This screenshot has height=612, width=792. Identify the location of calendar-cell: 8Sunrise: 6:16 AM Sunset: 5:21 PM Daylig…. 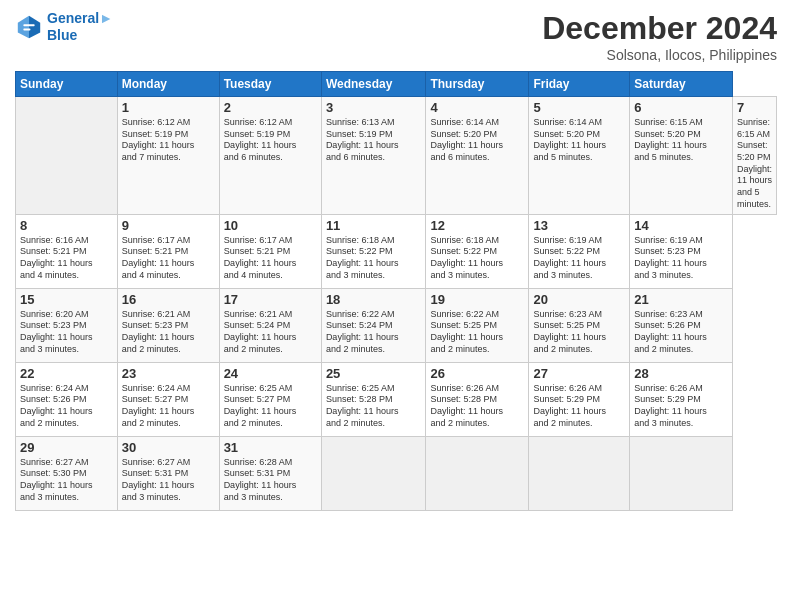
(67, 251).